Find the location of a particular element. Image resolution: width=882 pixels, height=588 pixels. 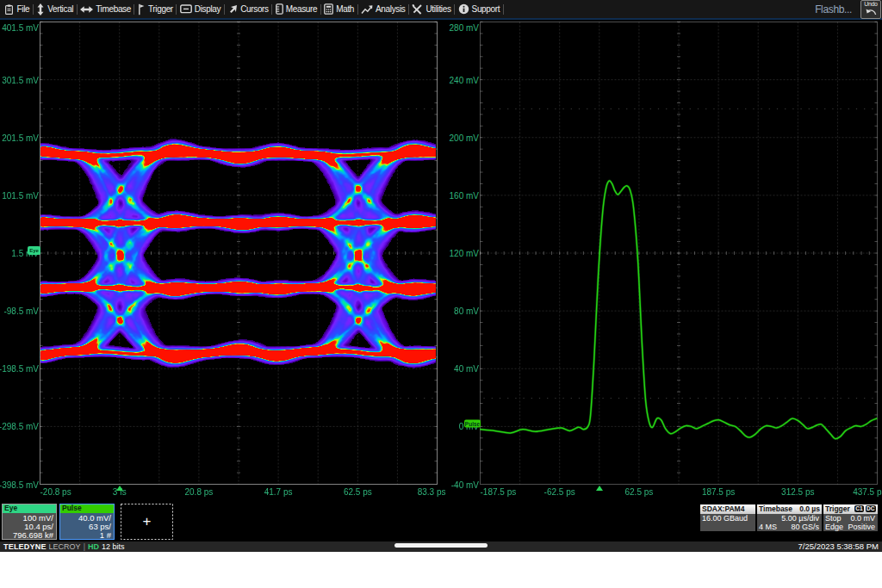

trigger-icon is located at coordinates (141, 9).